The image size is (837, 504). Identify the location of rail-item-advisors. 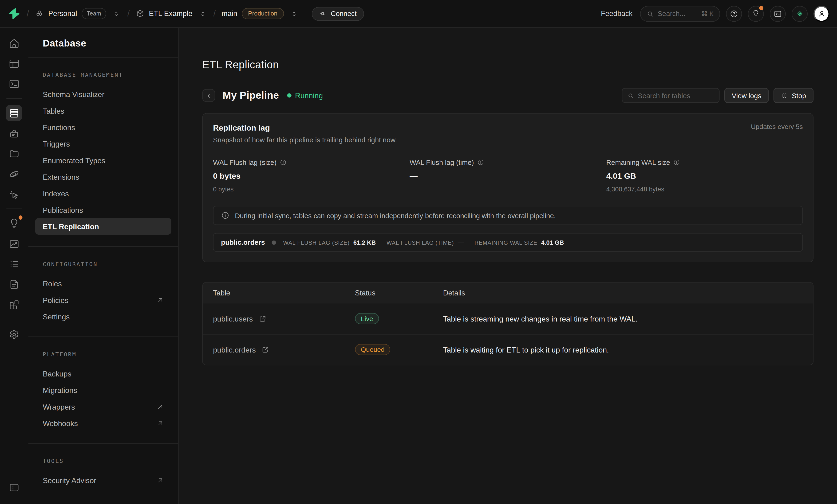
(14, 223).